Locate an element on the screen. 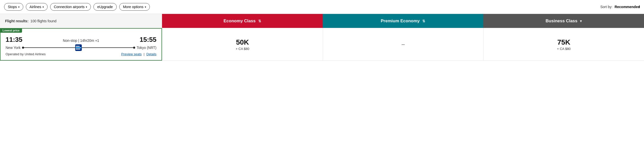 The width and height of the screenshot is (644, 147). lowest-price-badge: Lowest price is located at coordinates (11, 30).